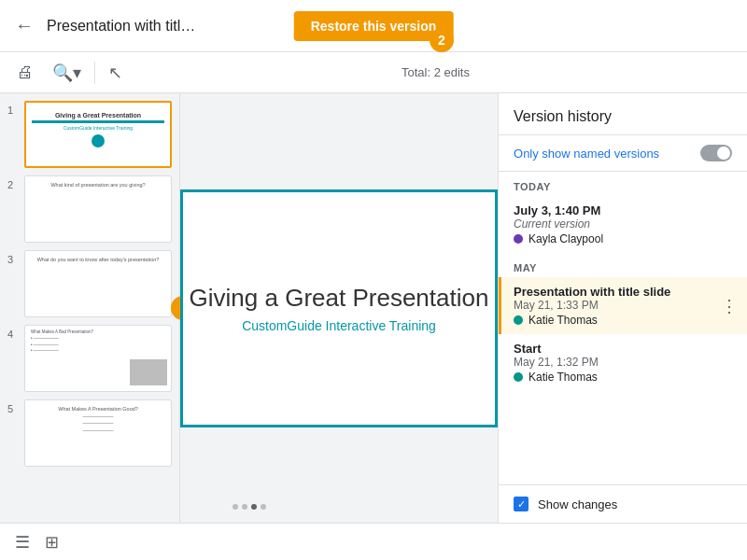 This screenshot has height=560, width=747. I want to click on version-item-today: July 3, 1:40 PM Current version Kayla Cl…, so click(623, 224).